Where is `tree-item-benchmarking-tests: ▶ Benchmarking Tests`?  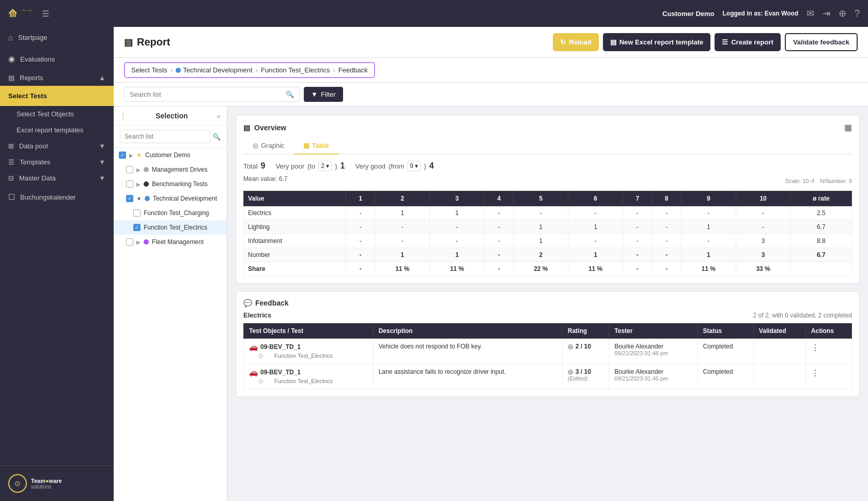
tree-item-benchmarking-tests: ▶ Benchmarking Tests is located at coordinates (171, 184).